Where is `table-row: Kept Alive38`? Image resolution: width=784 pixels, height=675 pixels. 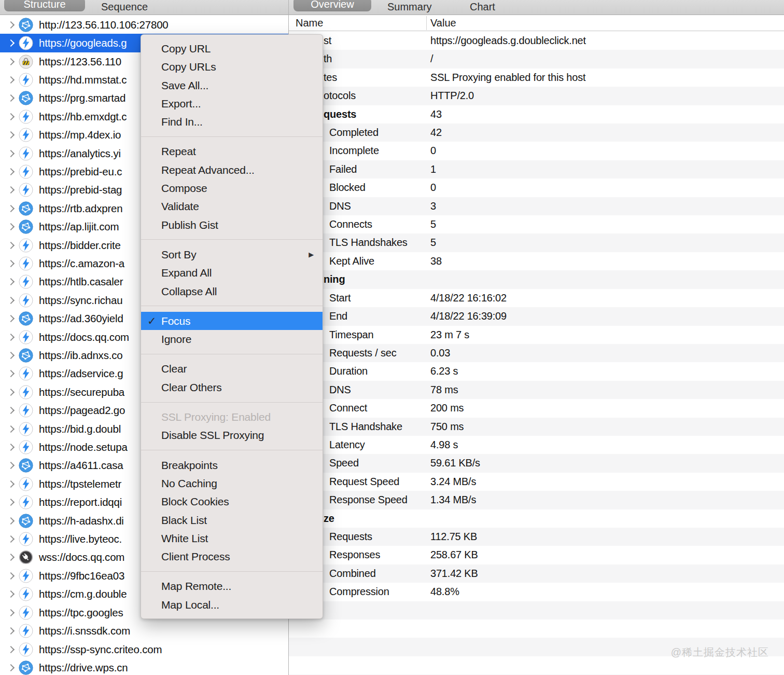 table-row: Kept Alive38 is located at coordinates (536, 261).